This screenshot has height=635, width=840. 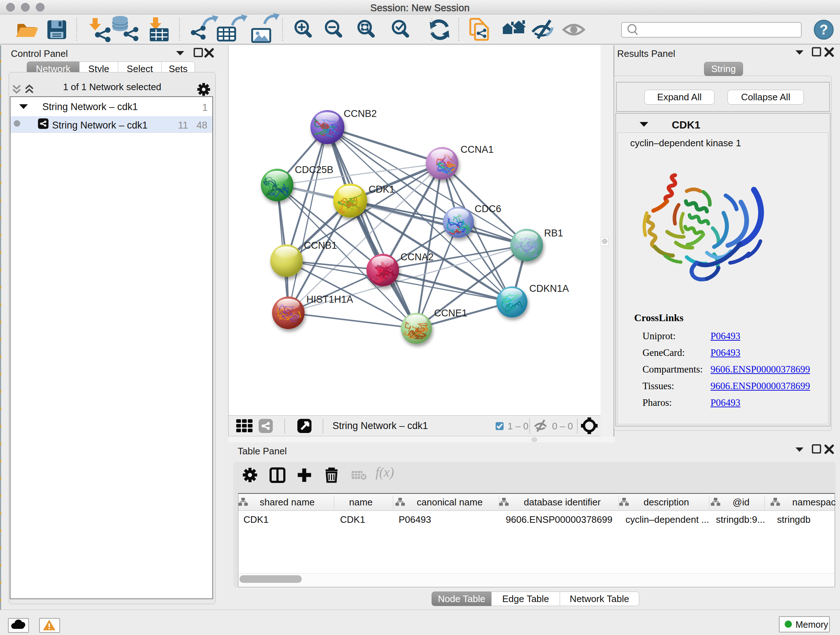 What do you see at coordinates (314, 170) in the screenshot?
I see `svg-text: CDC25B` at bounding box center [314, 170].